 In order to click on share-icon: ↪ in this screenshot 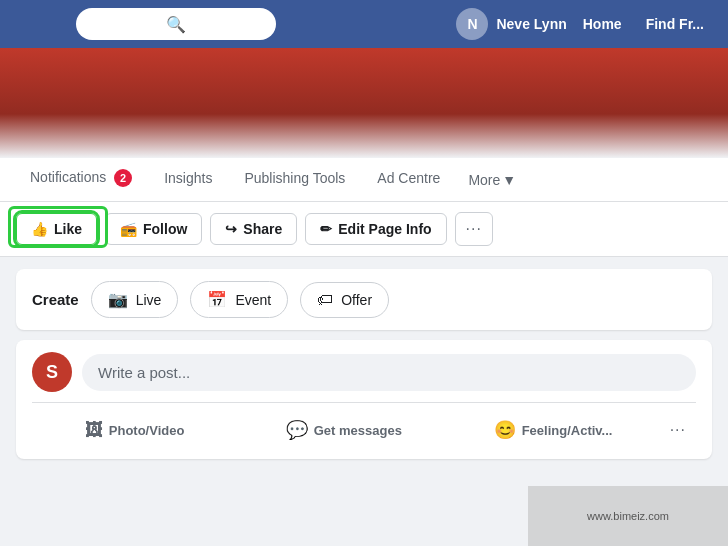, I will do `click(231, 229)`.